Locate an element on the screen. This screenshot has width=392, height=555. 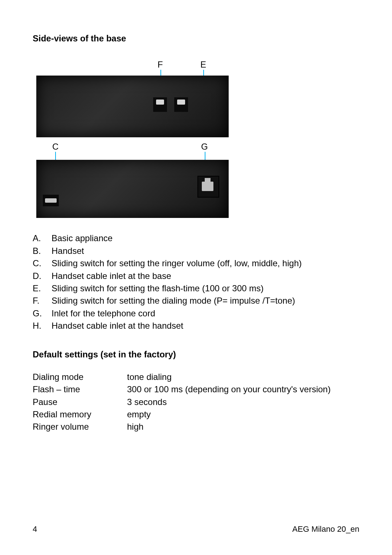
list-item: B. Handset is located at coordinates (196, 251).